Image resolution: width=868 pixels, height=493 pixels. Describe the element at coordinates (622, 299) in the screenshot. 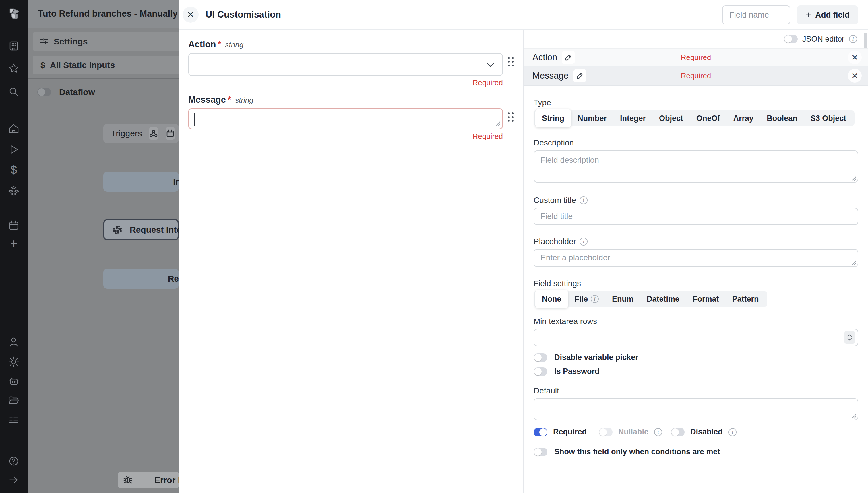

I see `fs-option-enum: Enum` at that location.